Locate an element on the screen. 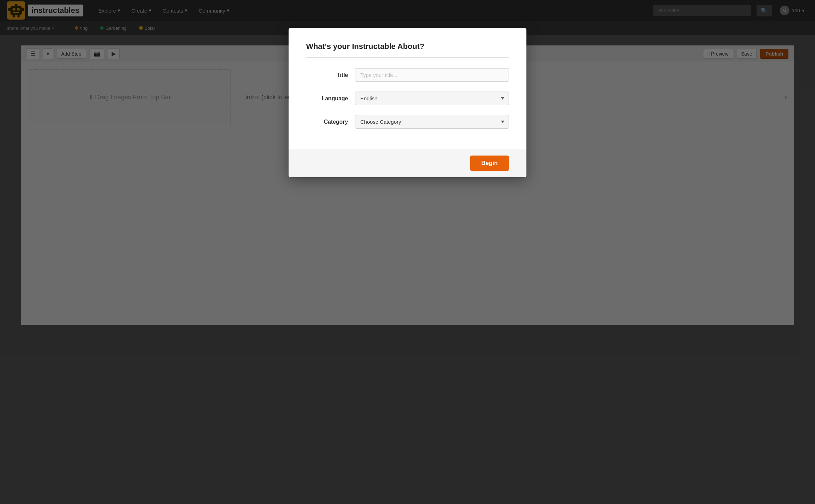  begin-button: Begin is located at coordinates (490, 163).